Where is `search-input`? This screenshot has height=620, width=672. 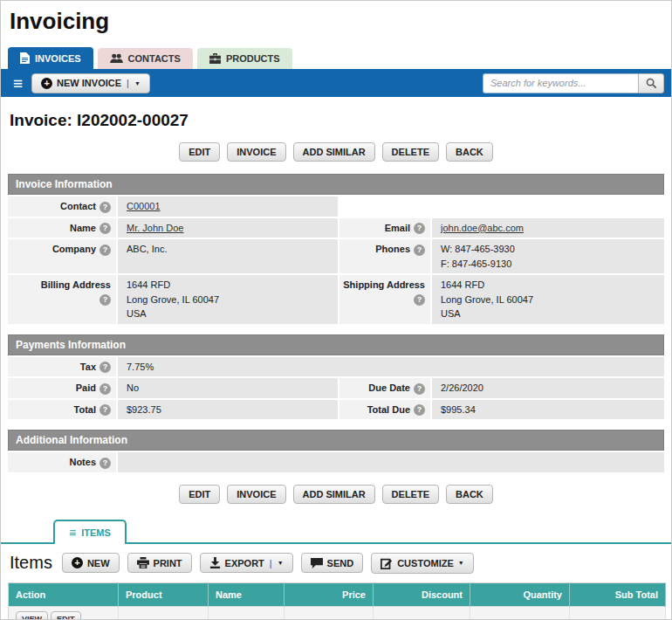
search-input is located at coordinates (560, 84).